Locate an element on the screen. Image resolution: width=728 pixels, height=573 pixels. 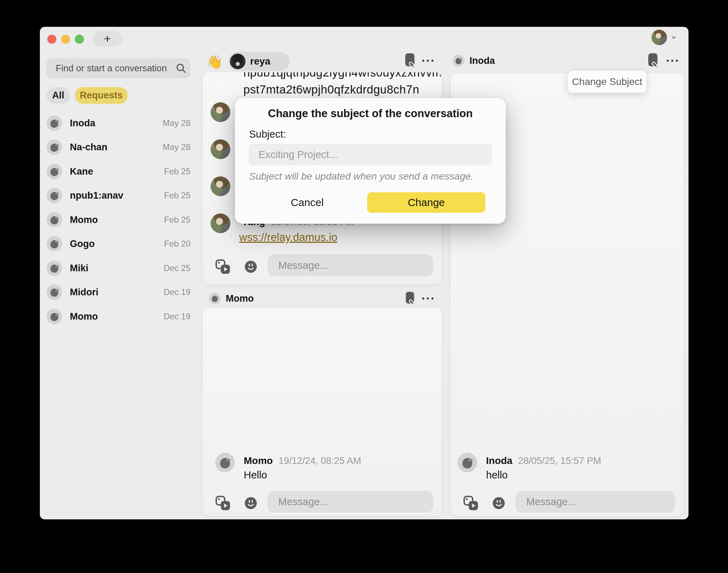
conversation-row-midori: Midori Dec 19 is located at coordinates (119, 292).